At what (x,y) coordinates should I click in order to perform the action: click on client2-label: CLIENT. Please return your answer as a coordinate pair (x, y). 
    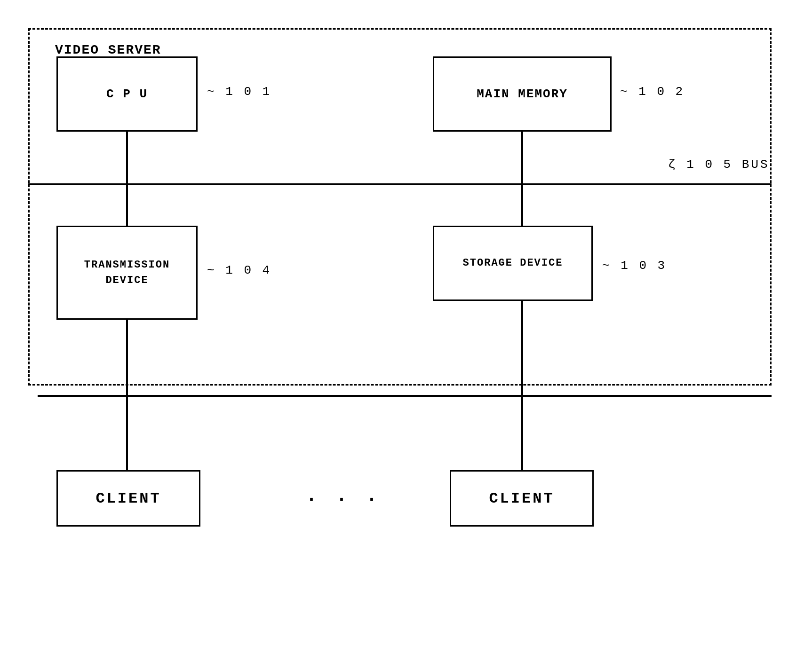
    Looking at the image, I should click on (521, 498).